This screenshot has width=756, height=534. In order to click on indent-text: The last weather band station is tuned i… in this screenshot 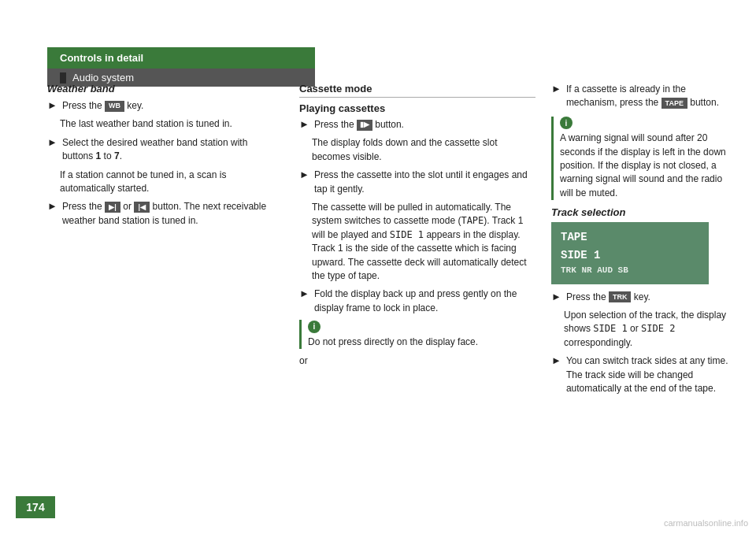, I will do `click(168, 124)`.